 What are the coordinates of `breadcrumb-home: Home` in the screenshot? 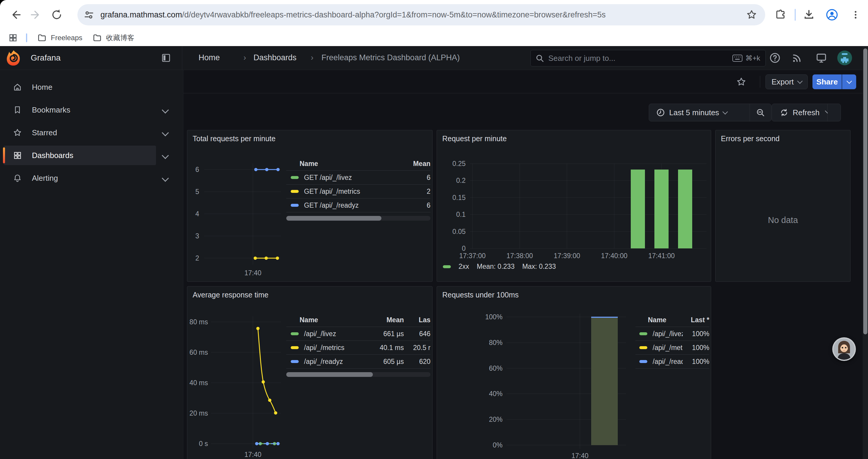 It's located at (209, 58).